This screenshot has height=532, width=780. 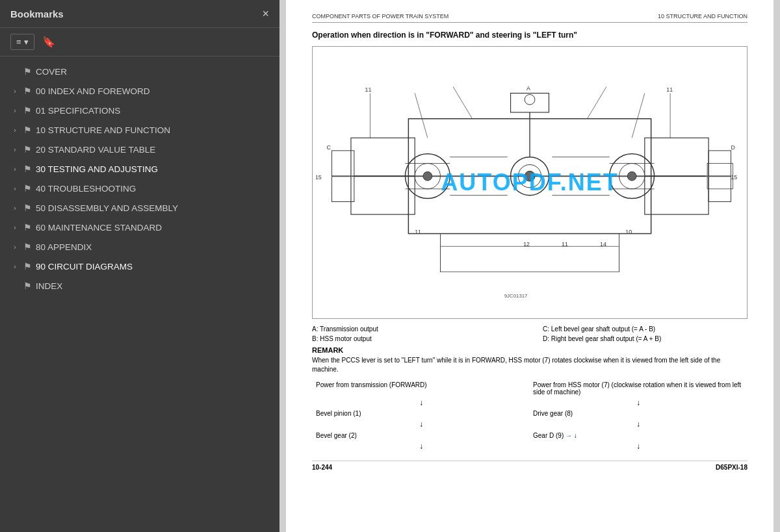 I want to click on menu-dropdown-button: ≡ ▾, so click(x=22, y=42).